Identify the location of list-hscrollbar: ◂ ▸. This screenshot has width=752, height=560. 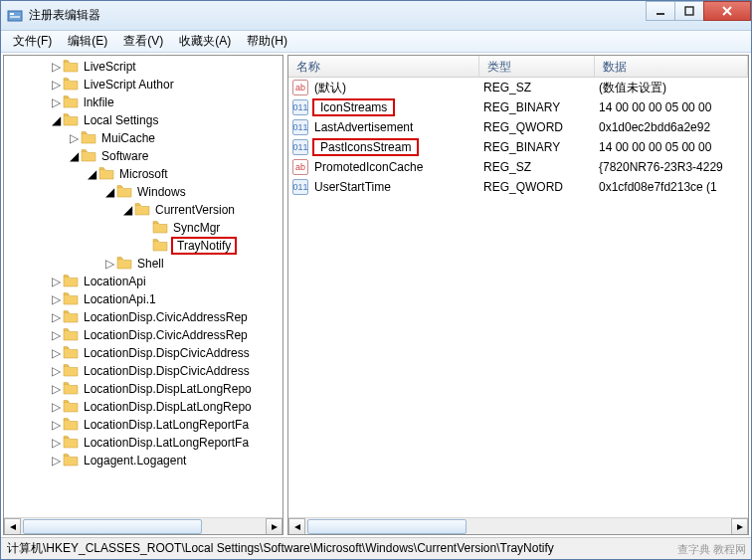
(518, 525).